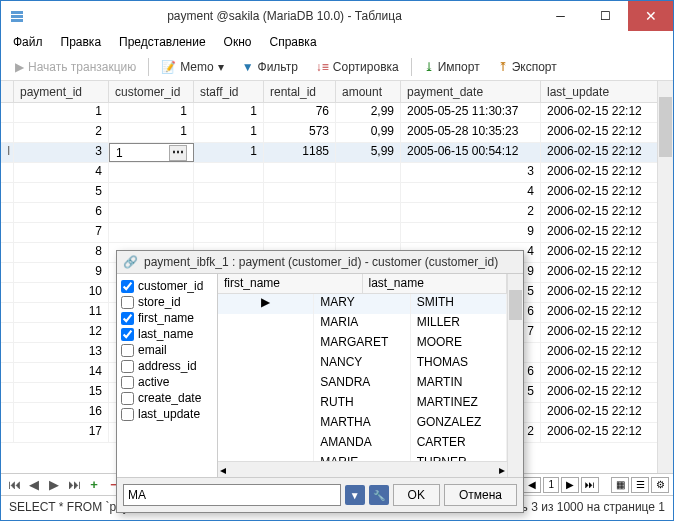 The image size is (674, 521). I want to click on column-header-last-update: last_update, so click(601, 92).